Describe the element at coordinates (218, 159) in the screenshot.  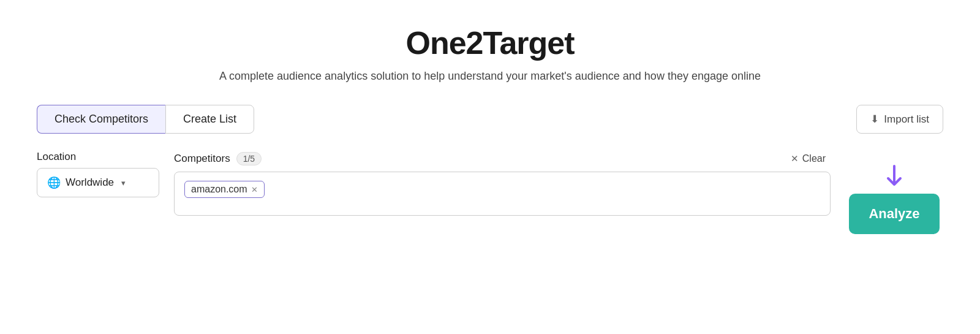
I see `competitors-label-group: Competitors 1/5` at that location.